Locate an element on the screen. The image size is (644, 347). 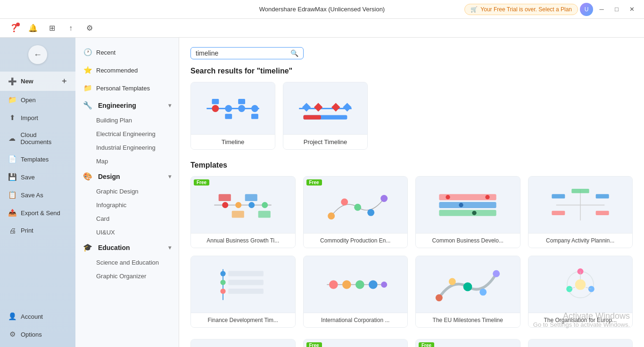
sidebar-item-templates: 📄 Templates is located at coordinates (38, 159).